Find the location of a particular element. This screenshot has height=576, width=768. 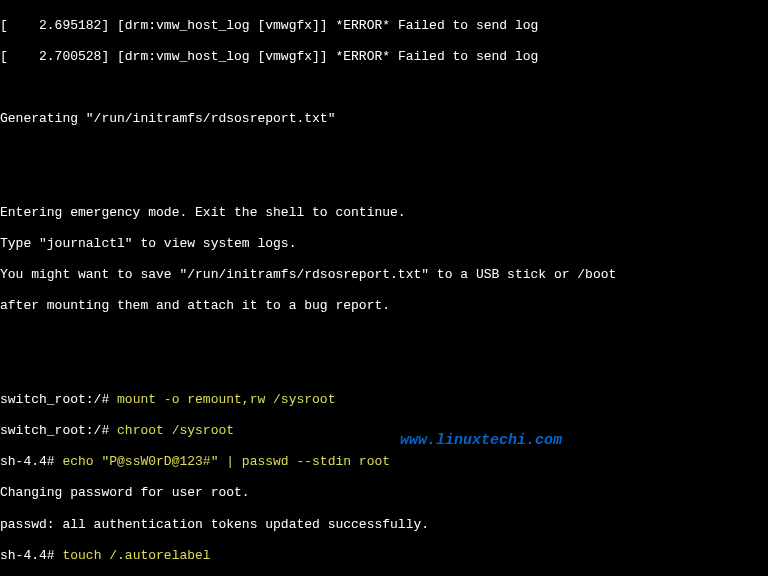

generating-line: Generating "/run/initramfs/rdsosreport.t… is located at coordinates (384, 119).